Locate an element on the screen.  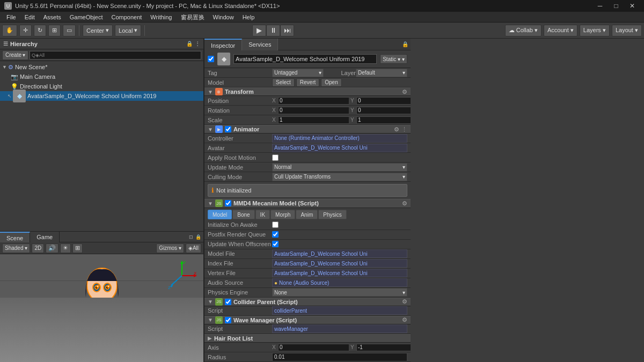
audio-button: 🔊 is located at coordinates (52, 248).